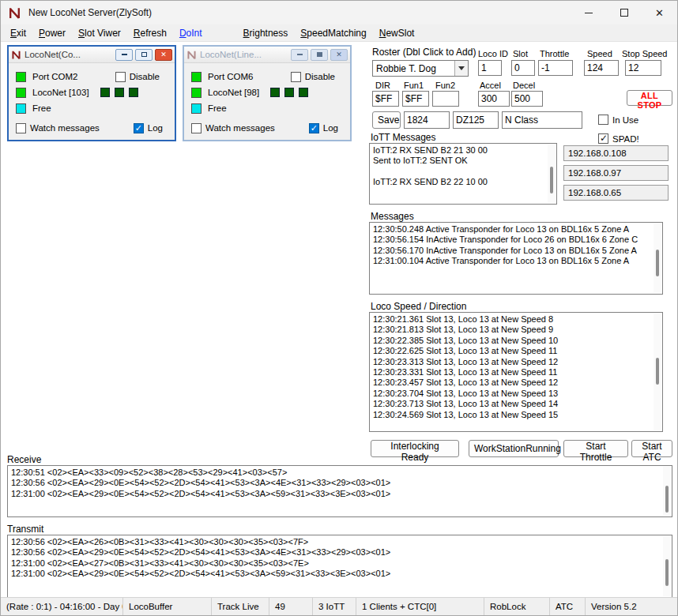  What do you see at coordinates (100, 33) in the screenshot?
I see `menu-slot-viewer: Slot Viwer` at bounding box center [100, 33].